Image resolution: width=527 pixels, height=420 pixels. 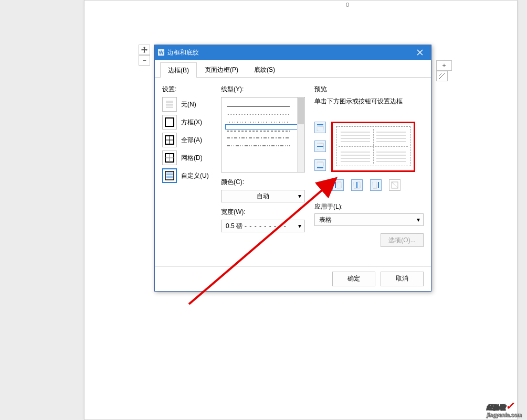 I want to click on dialog-title: 边框和底纹, so click(x=288, y=52).